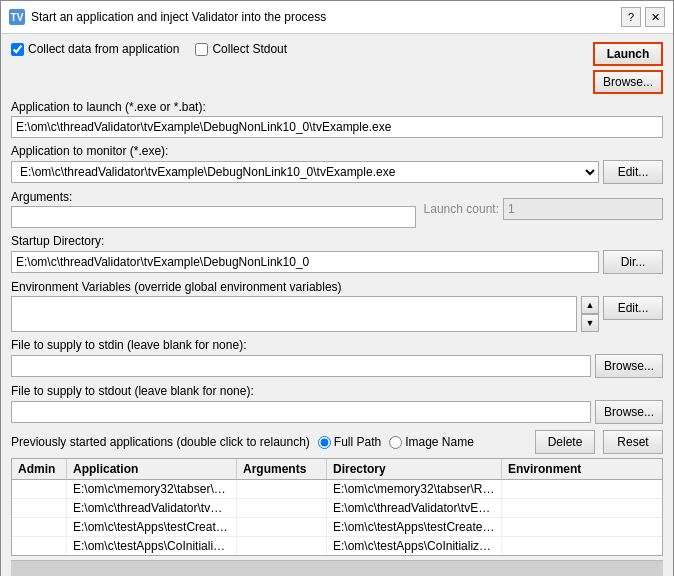  What do you see at coordinates (337, 287) in the screenshot?
I see `env-vars-label: Environment Variables (override global e…` at bounding box center [337, 287].